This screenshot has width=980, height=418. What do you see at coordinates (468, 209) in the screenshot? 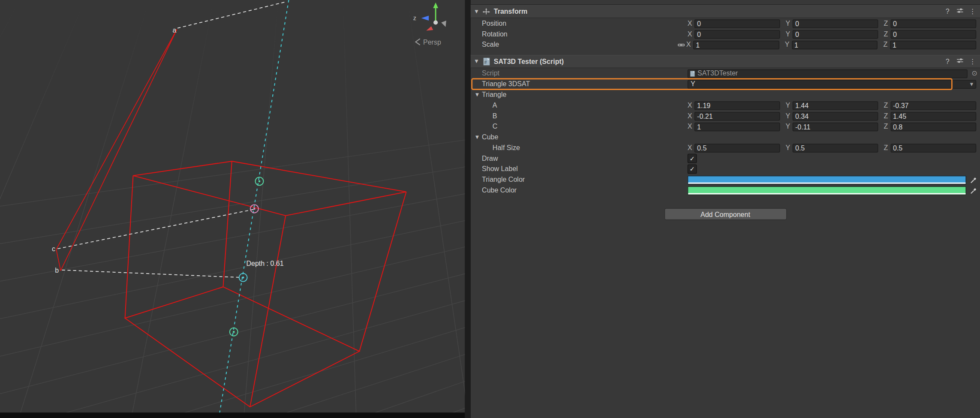
I see `panel-splitter` at bounding box center [468, 209].